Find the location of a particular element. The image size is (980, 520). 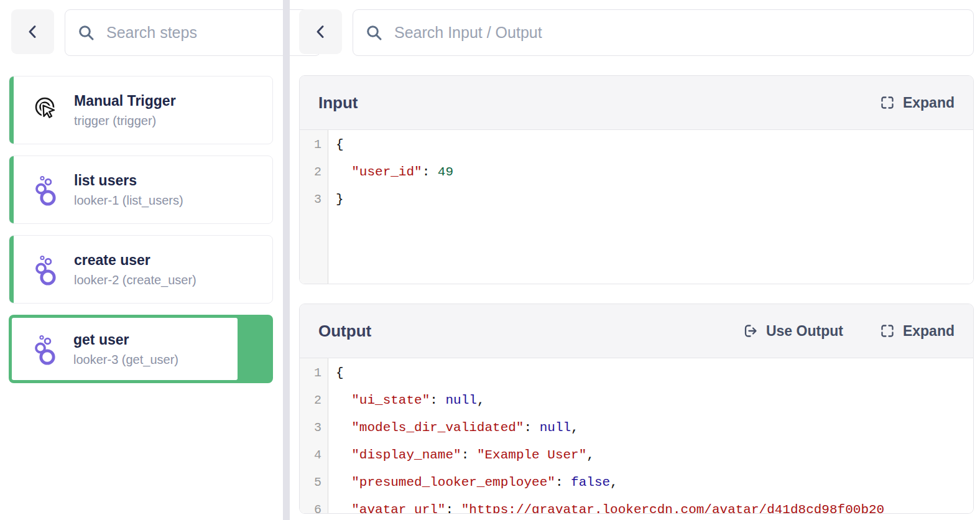

step-subtitle: looker-2 (create_user) is located at coordinates (136, 280).